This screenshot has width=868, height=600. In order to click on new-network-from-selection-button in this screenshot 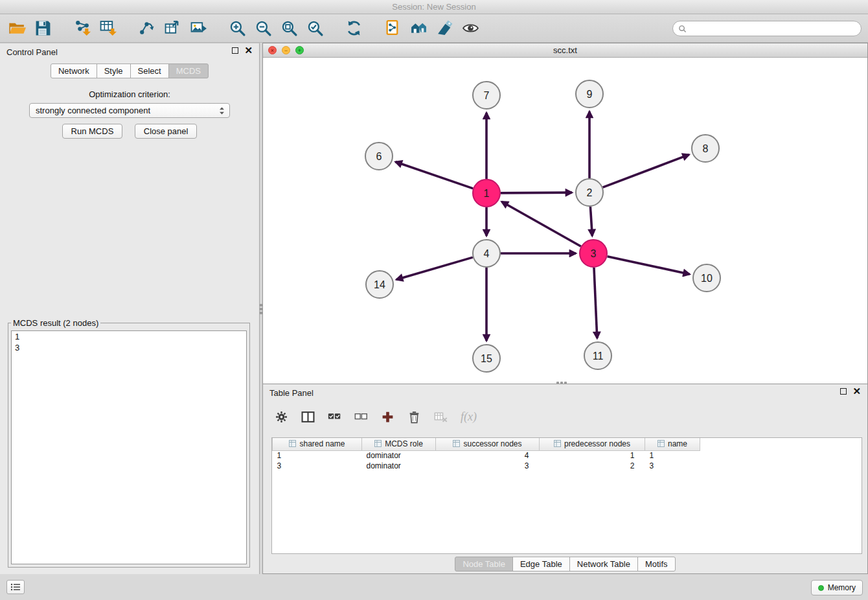, I will do `click(393, 29)`.